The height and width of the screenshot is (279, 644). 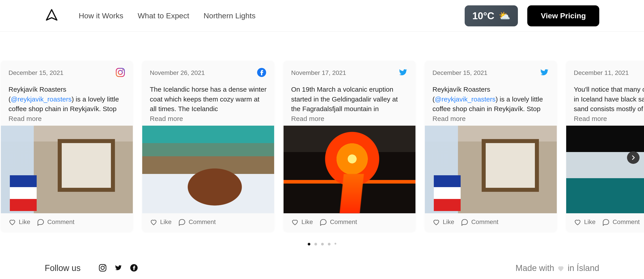 I want to click on card-date: December 11, 2021, so click(x=601, y=73).